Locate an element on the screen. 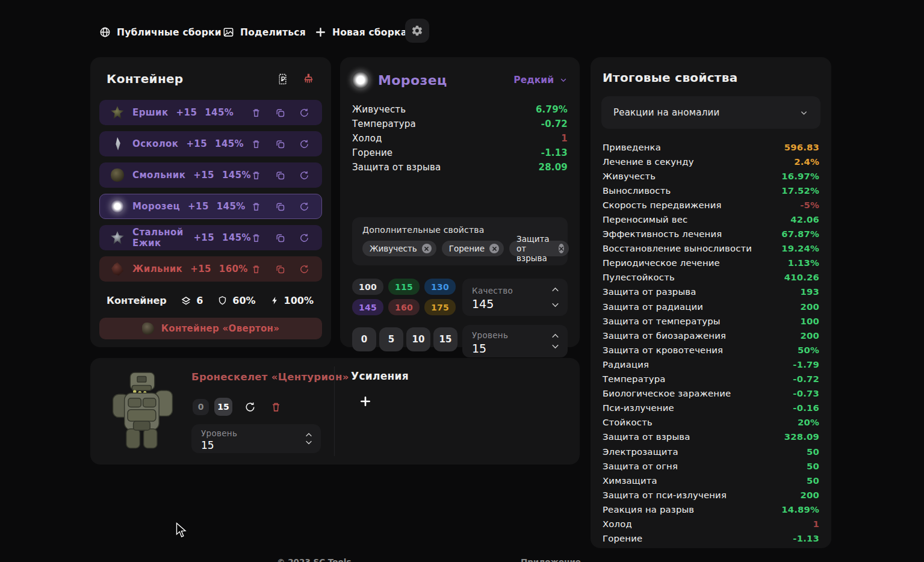 The width and height of the screenshot is (924, 562). totals-stat-row: Защита от радиации 200 is located at coordinates (711, 306).